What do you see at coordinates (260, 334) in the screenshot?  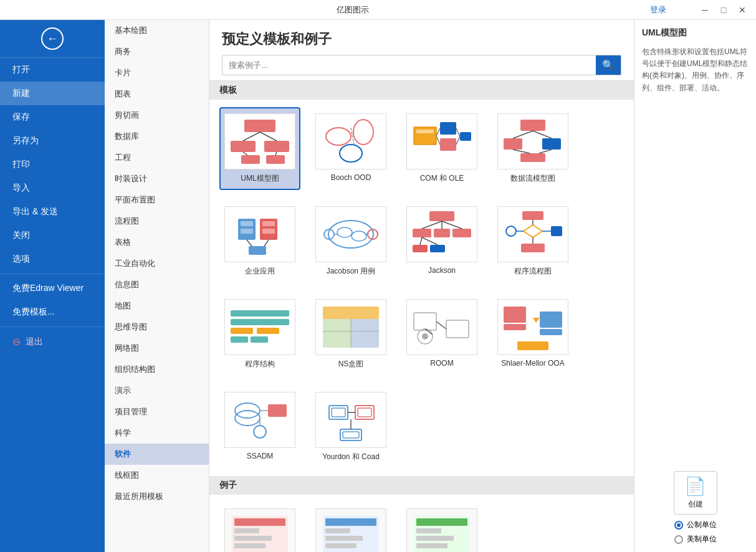 I see `template-program-struct: 程序结构` at bounding box center [260, 334].